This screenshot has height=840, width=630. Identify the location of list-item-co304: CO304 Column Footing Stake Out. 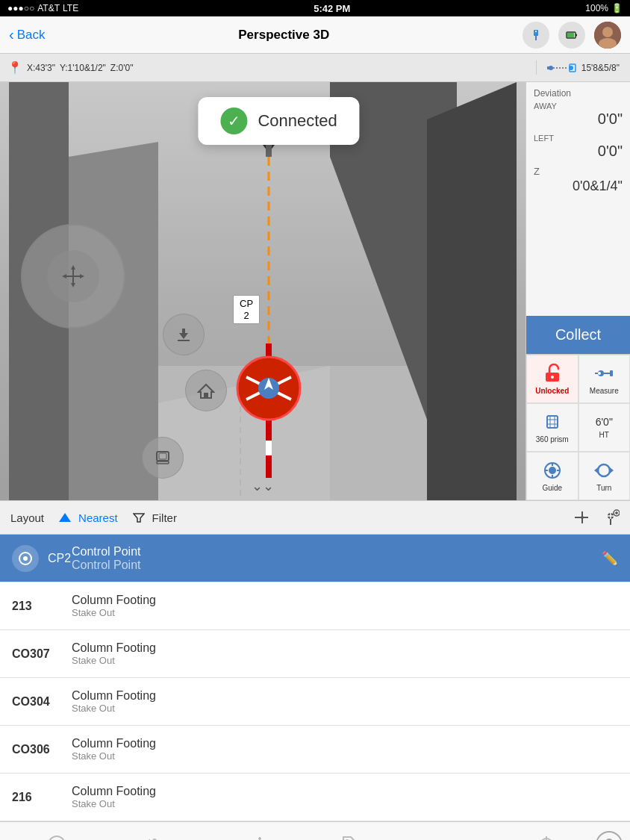
(315, 702).